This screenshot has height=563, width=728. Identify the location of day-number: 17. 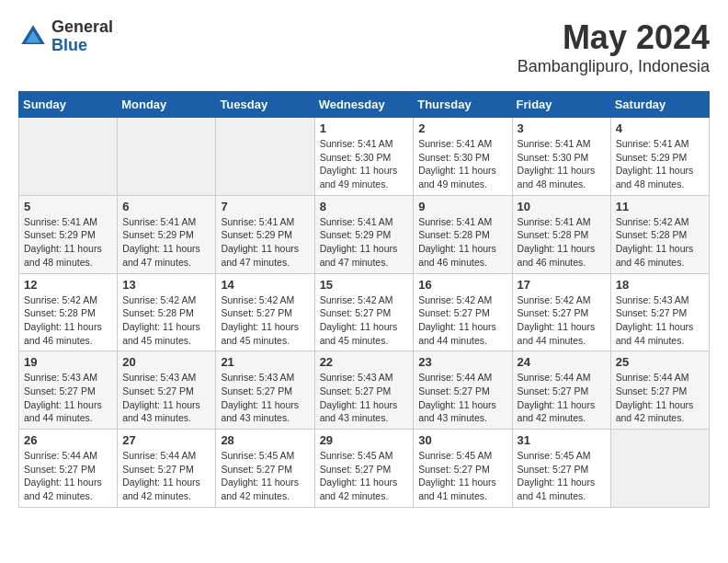
(562, 285).